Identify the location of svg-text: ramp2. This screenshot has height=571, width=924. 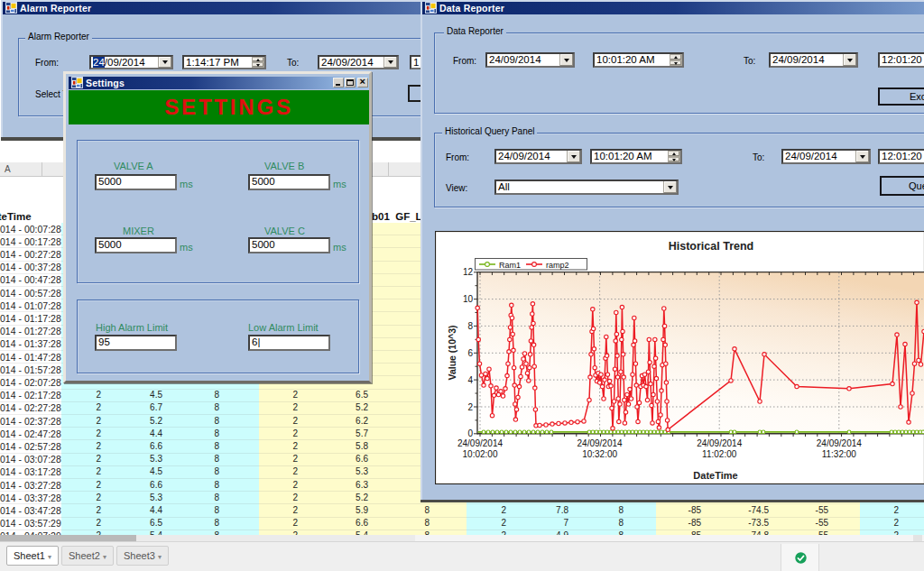
(558, 265).